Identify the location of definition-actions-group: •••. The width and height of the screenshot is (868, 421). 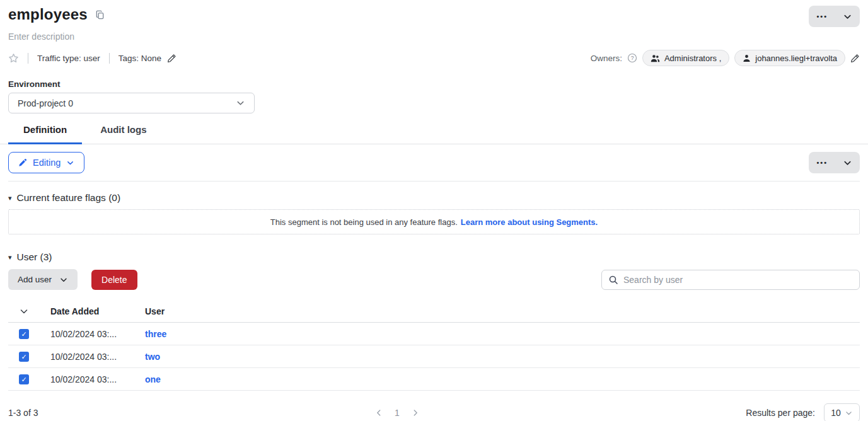
(835, 163).